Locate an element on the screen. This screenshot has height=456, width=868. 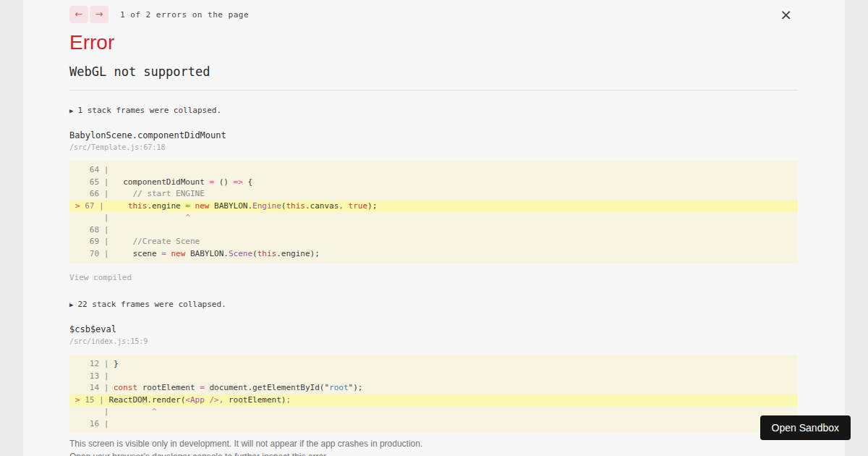
error-nav-row: ← → 1 of 2 errors on the page × is located at coordinates (434, 12).